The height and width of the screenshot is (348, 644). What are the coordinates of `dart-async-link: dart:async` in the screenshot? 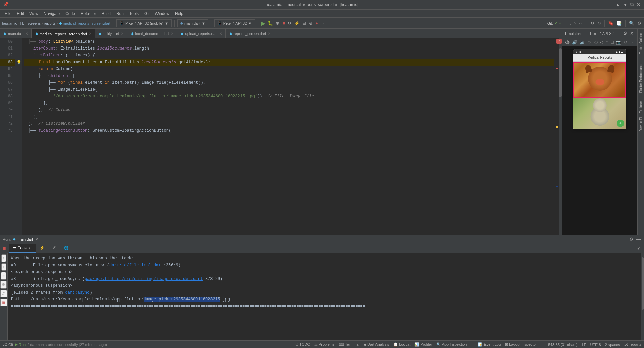 It's located at (77, 293).